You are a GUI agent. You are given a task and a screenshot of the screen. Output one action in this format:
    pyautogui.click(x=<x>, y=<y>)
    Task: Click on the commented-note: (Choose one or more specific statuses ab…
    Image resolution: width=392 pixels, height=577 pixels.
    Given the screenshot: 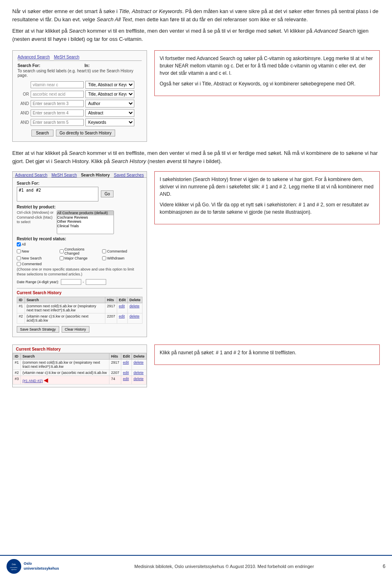 What is the action you would take?
    pyautogui.click(x=80, y=272)
    